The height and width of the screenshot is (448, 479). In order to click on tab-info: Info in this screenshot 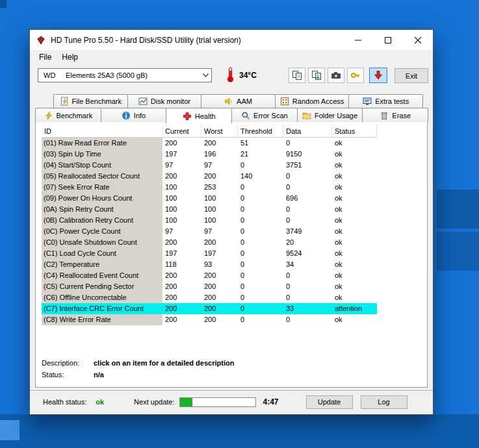, I will do `click(134, 115)`.